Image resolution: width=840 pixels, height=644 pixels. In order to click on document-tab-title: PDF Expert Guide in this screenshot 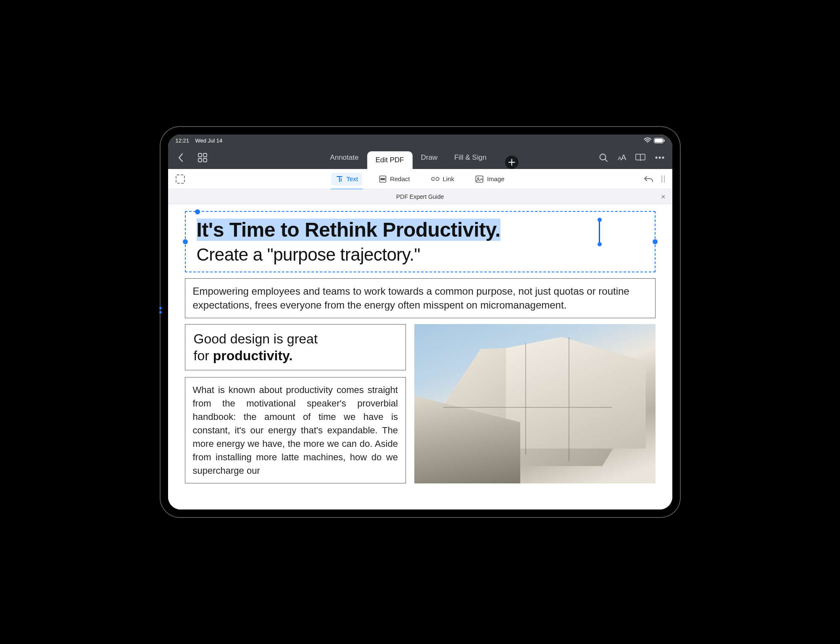, I will do `click(420, 197)`.